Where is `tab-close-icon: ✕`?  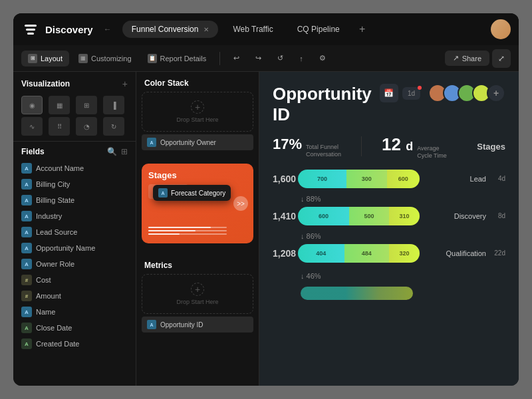 tab-close-icon: ✕ is located at coordinates (206, 29).